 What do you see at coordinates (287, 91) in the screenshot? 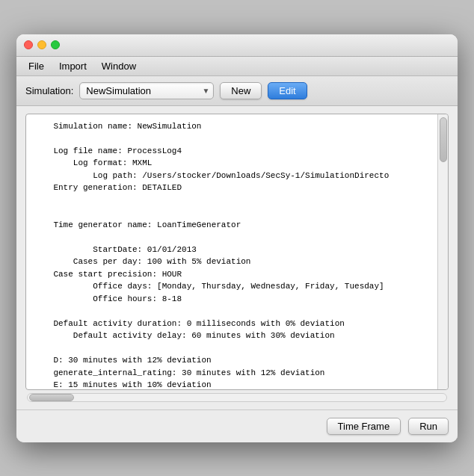
I see `edit-button: Edit` at bounding box center [287, 91].